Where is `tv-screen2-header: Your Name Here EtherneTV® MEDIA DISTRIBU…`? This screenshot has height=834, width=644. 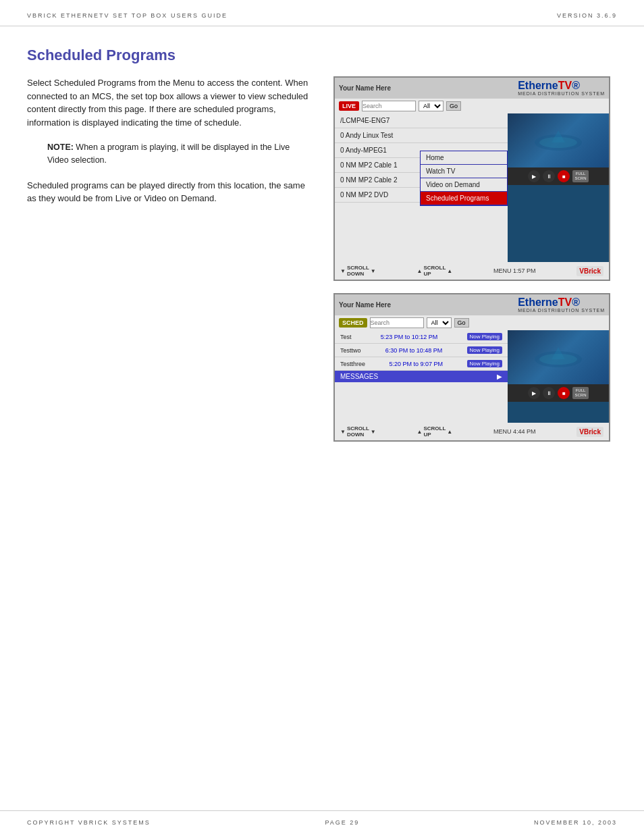 tv-screen2-header: Your Name Here EtherneTV® MEDIA DISTRIBU… is located at coordinates (472, 305).